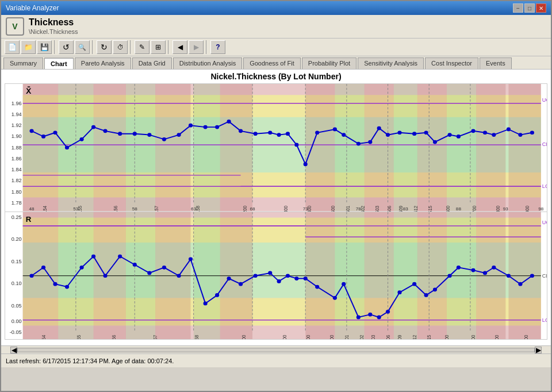 The height and width of the screenshot is (392, 552). Describe the element at coordinates (359, 209) in the screenshot. I see `svg-text: 78` at that location.